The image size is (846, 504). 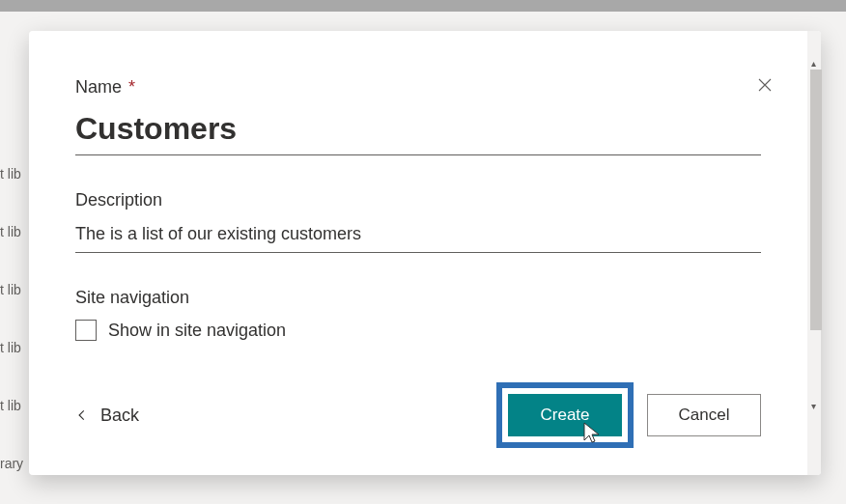 I want to click on scrollbar-thumb, so click(x=816, y=200).